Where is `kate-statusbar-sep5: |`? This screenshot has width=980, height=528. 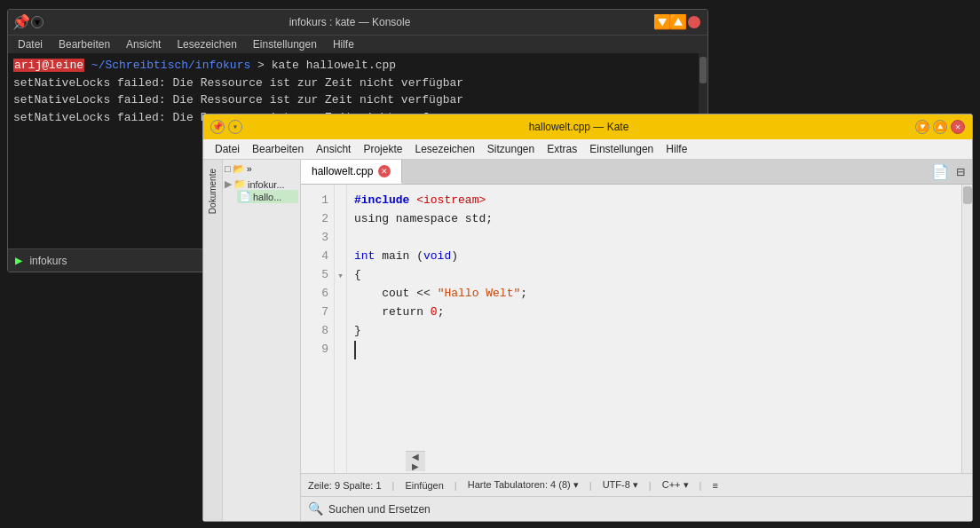
kate-statusbar-sep5: | is located at coordinates (701, 485).